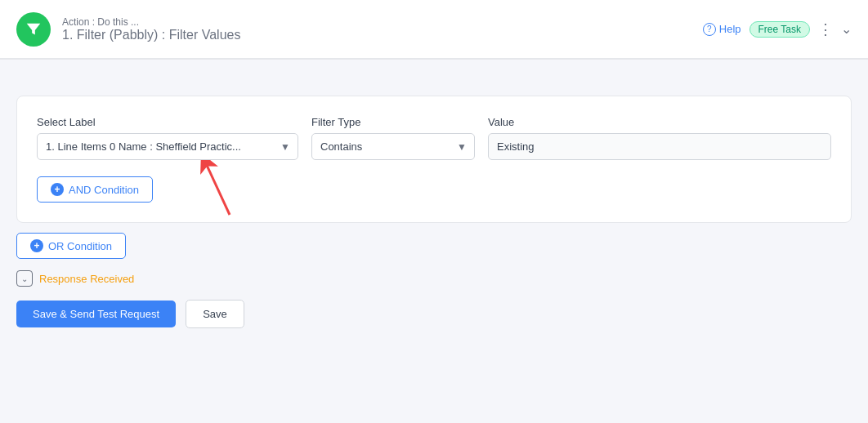  What do you see at coordinates (25, 278) in the screenshot?
I see `response-received-icon: ⌄` at bounding box center [25, 278].